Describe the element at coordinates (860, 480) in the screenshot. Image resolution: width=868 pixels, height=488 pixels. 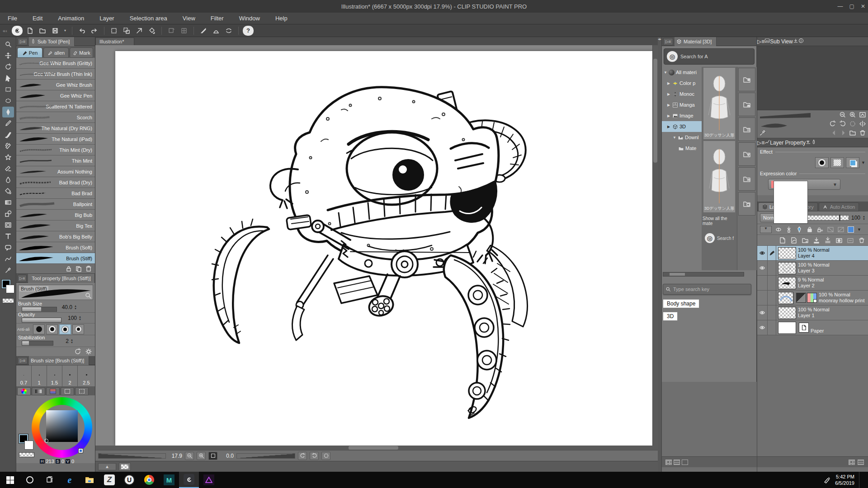
I see `show-desktop-button` at that location.